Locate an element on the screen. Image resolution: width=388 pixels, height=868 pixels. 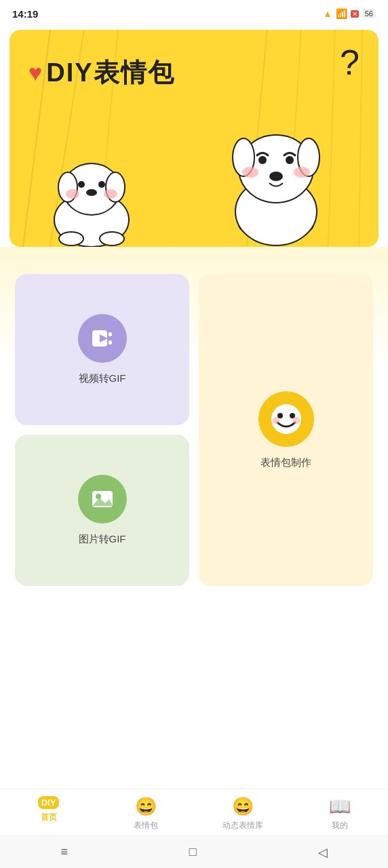
nav-item-home: DIY 首页 is located at coordinates (49, 814).